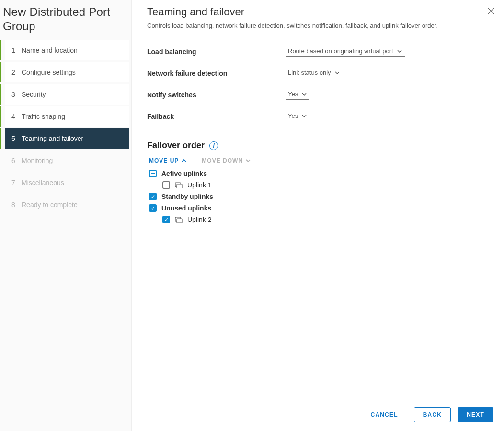  What do you see at coordinates (384, 415) in the screenshot?
I see `cancel-button: CANCEL` at bounding box center [384, 415].